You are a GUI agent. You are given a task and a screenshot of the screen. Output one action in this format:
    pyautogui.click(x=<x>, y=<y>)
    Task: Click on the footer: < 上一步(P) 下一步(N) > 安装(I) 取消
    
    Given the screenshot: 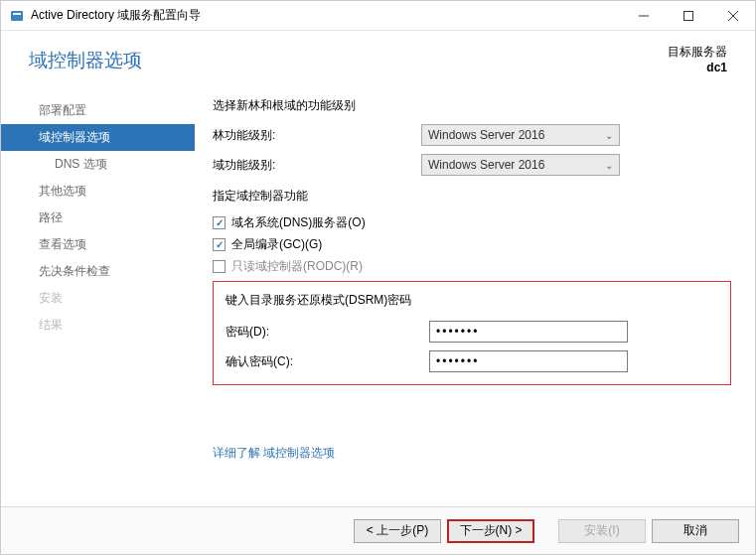 What is the action you would take?
    pyautogui.click(x=378, y=530)
    